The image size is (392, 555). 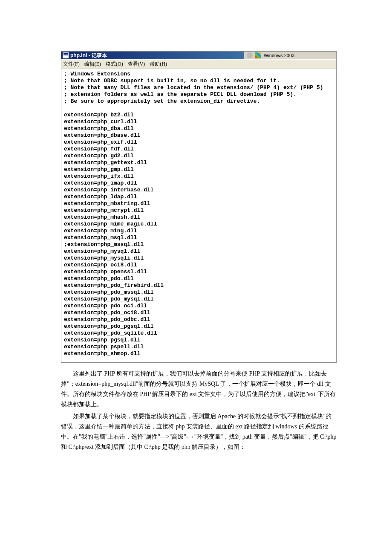 I want to click on menu-view: 查看(V), so click(x=136, y=64).